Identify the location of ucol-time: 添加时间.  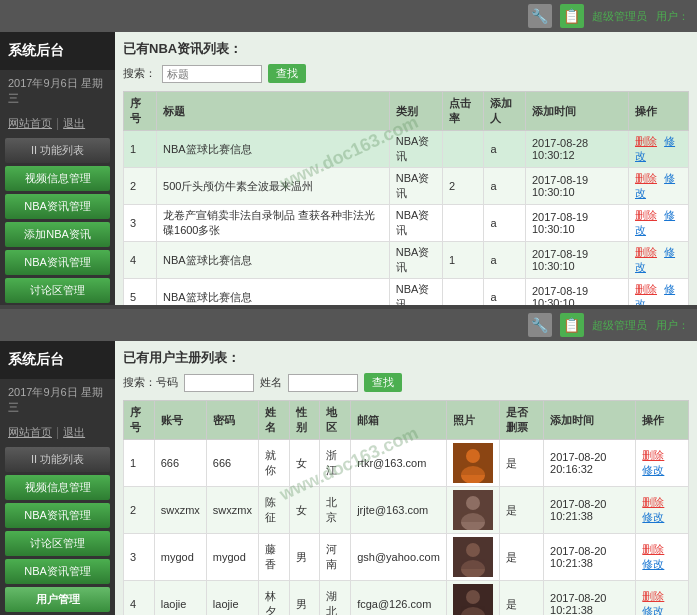
(590, 420).